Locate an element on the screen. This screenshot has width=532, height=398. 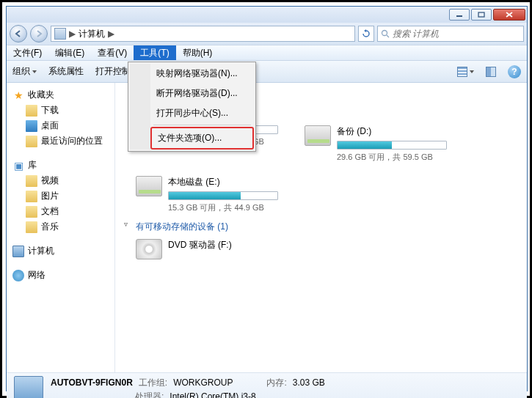
sidebar-item-recent: 最近访问的位置 is located at coordinates (60, 141).